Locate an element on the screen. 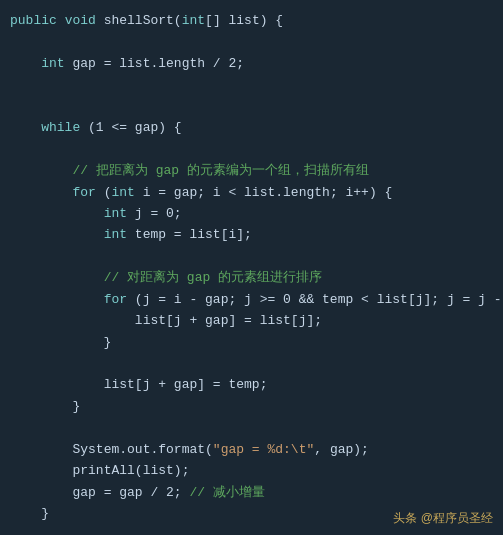 The image size is (503, 535). code-line: while (1 <= gap) { is located at coordinates (252, 128).